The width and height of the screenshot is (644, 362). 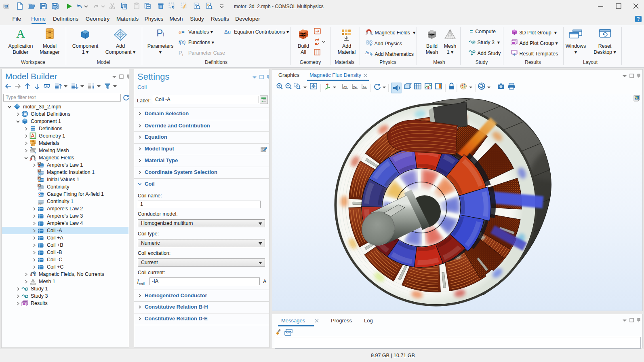 I want to click on svg-text: yz, so click(x=355, y=87).